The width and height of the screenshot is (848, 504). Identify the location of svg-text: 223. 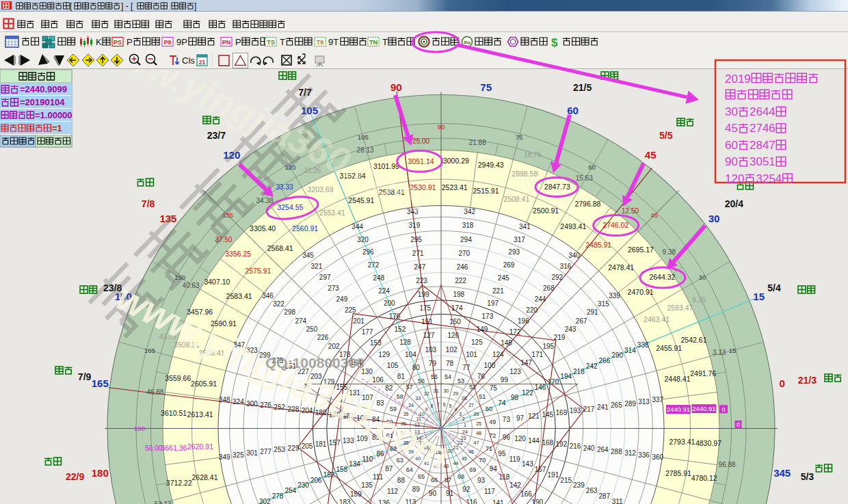
(421, 280).